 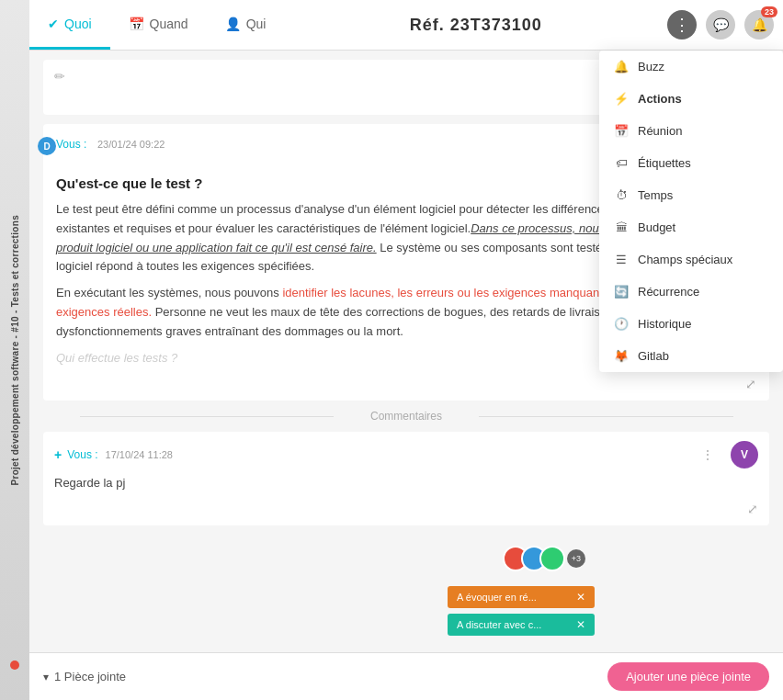 I want to click on menu-item-etiquettes: 🏷 Étiquettes, so click(x=691, y=164).